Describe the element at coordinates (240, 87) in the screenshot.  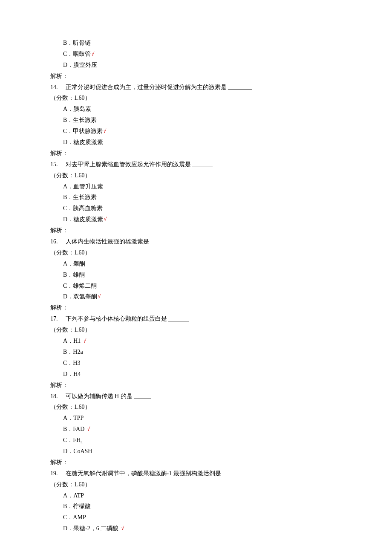
I see `blank: _______` at that location.